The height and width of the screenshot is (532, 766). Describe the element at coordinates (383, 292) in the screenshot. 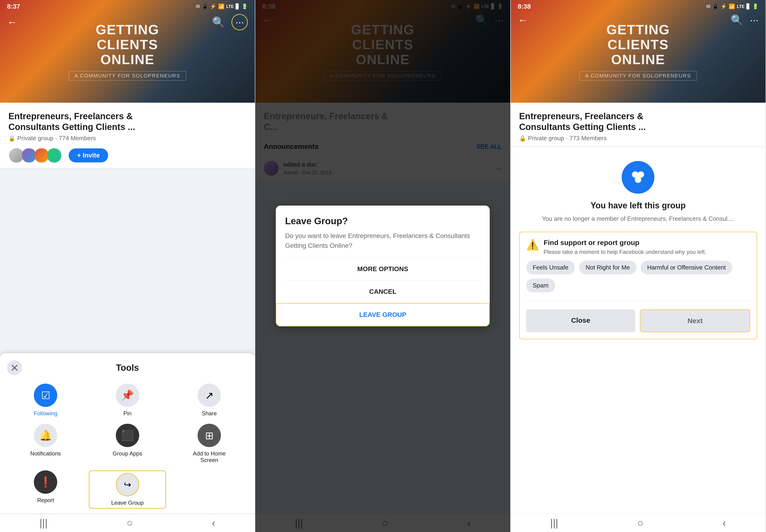

I see `cancel-button: CANCEL` at that location.